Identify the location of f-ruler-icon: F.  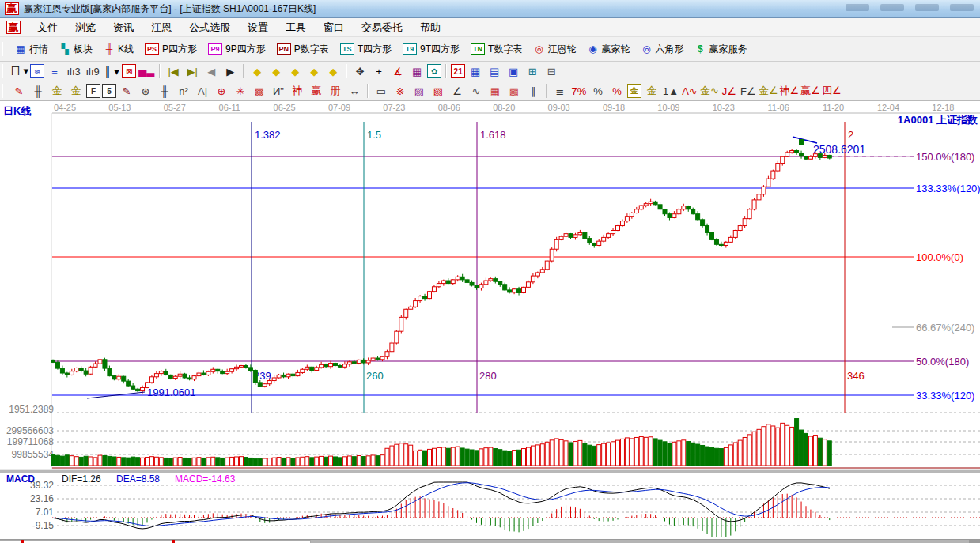
(93, 91).